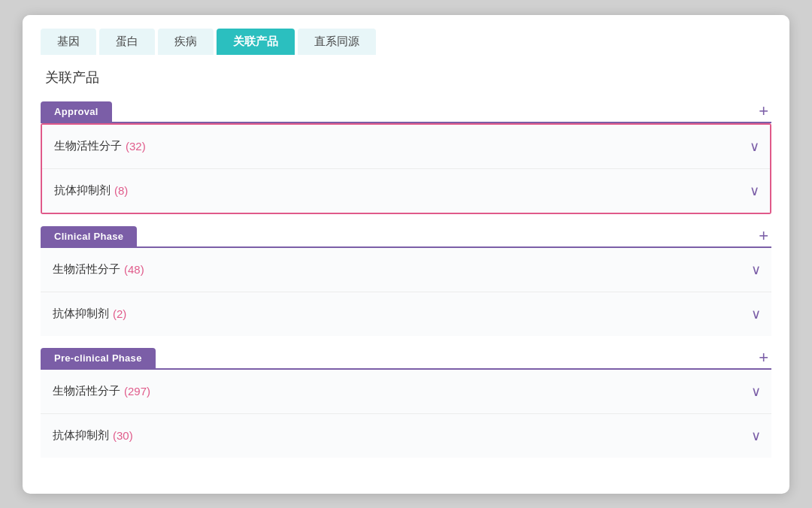 The width and height of the screenshot is (812, 508). Describe the element at coordinates (120, 314) in the screenshot. I see `row-count-clinical-phase-1: (2)` at that location.